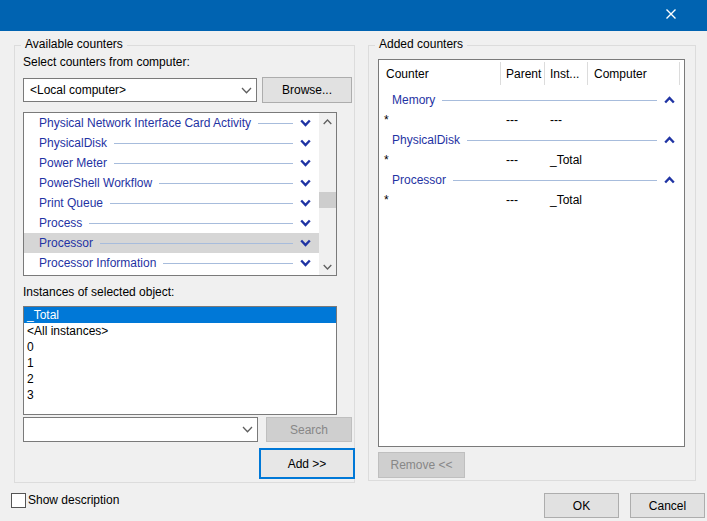 The image size is (707, 521). What do you see at coordinates (328, 122) in the screenshot?
I see `scroll-up-icon` at bounding box center [328, 122].